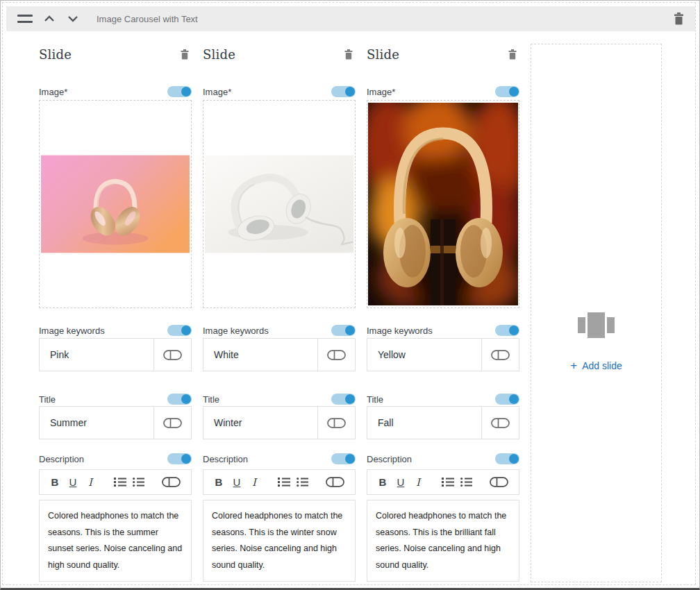  Describe the element at coordinates (679, 19) in the screenshot. I see `delete-block-button` at that location.